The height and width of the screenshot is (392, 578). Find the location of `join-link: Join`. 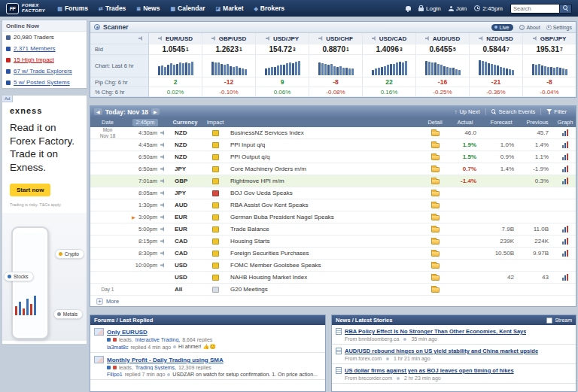

join-link: Join is located at coordinates (458, 9).